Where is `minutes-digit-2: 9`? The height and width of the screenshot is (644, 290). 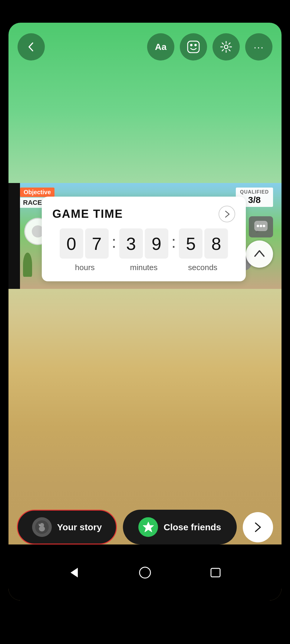
minutes-digit-2: 9 is located at coordinates (157, 244).